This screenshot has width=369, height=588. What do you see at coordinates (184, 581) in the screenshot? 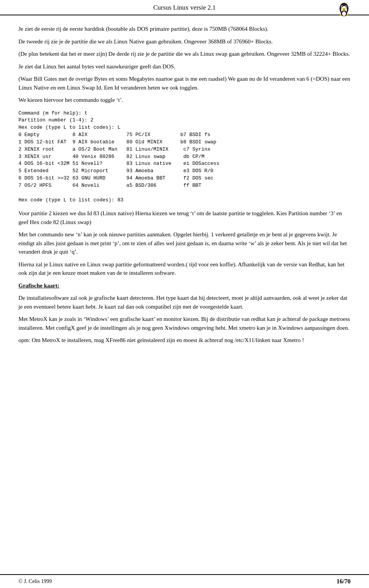
I see `page-footer: © J. Celis 1999 16/70` at bounding box center [184, 581].